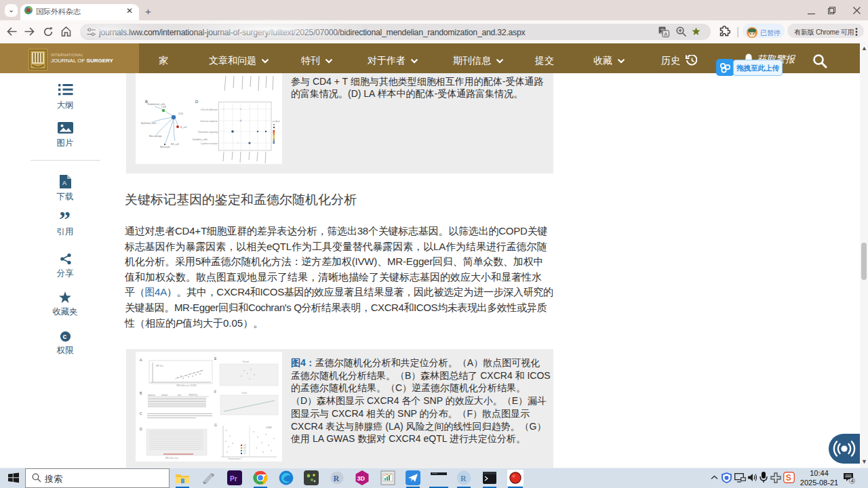  Describe the element at coordinates (200, 140) in the screenshot. I see `svg-text: Dendritic_cells` at that location.